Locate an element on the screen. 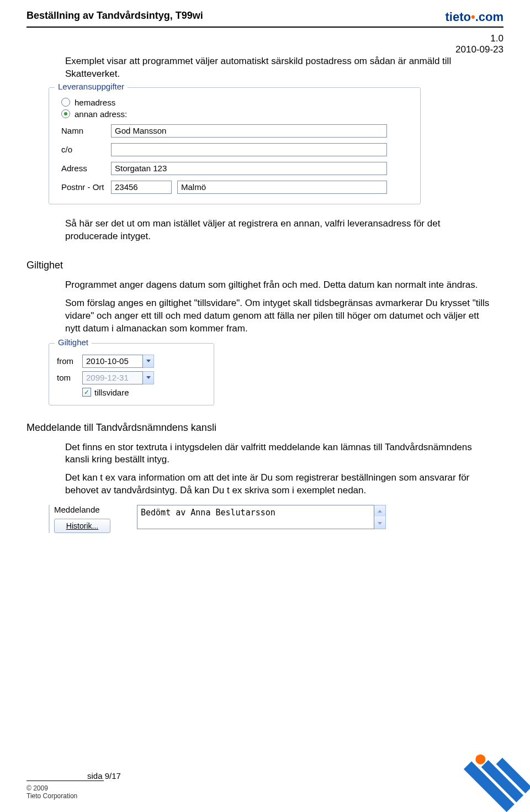 This screenshot has height=812, width=530. footer-company: Tieto Corporation is located at coordinates (265, 796).